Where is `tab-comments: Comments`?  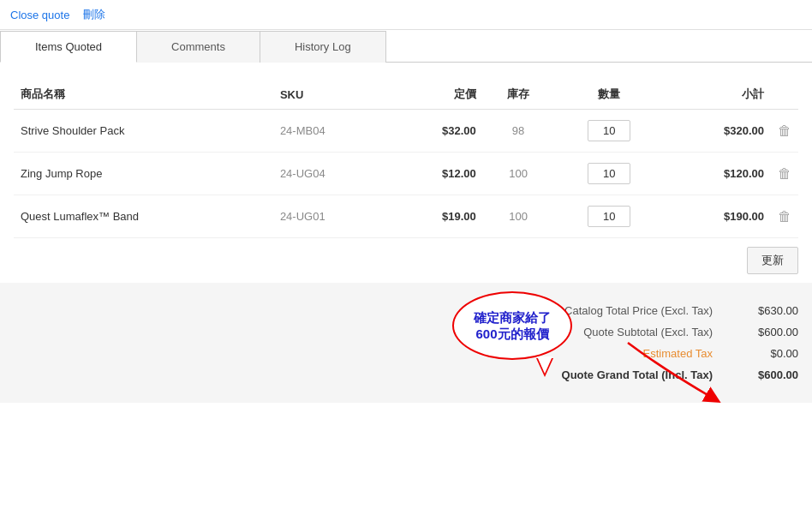 tab-comments: Comments is located at coordinates (199, 46).